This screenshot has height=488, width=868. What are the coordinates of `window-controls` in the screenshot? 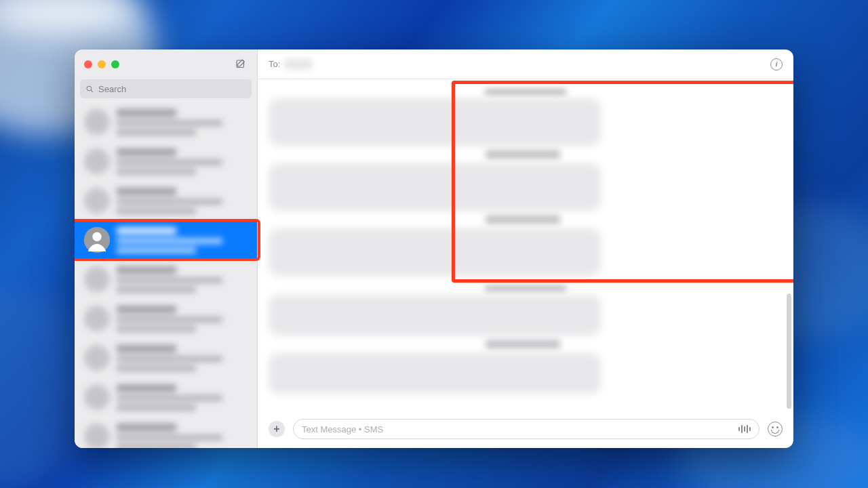 It's located at (102, 64).